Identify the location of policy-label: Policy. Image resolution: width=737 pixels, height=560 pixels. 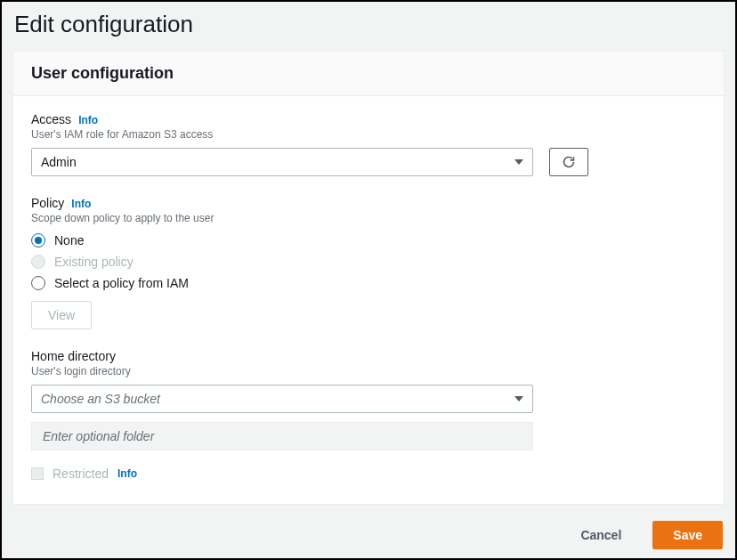
(48, 203).